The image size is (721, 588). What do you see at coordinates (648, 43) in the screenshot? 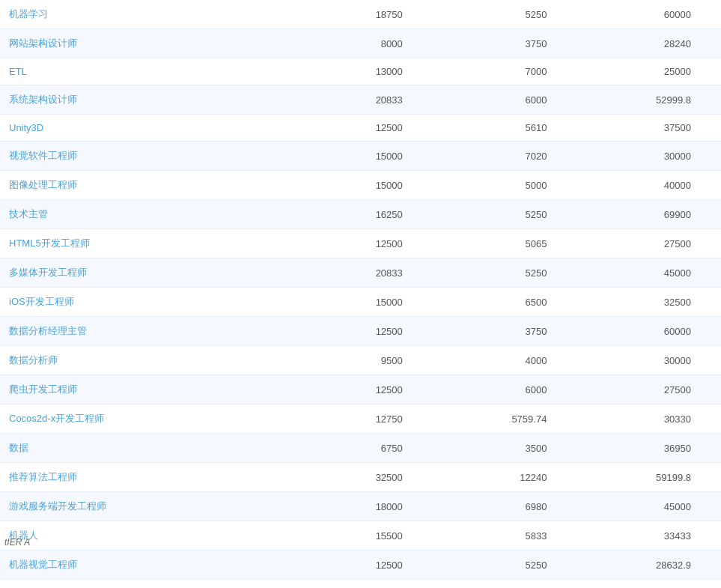
I see `cell-max: 28240` at bounding box center [648, 43].